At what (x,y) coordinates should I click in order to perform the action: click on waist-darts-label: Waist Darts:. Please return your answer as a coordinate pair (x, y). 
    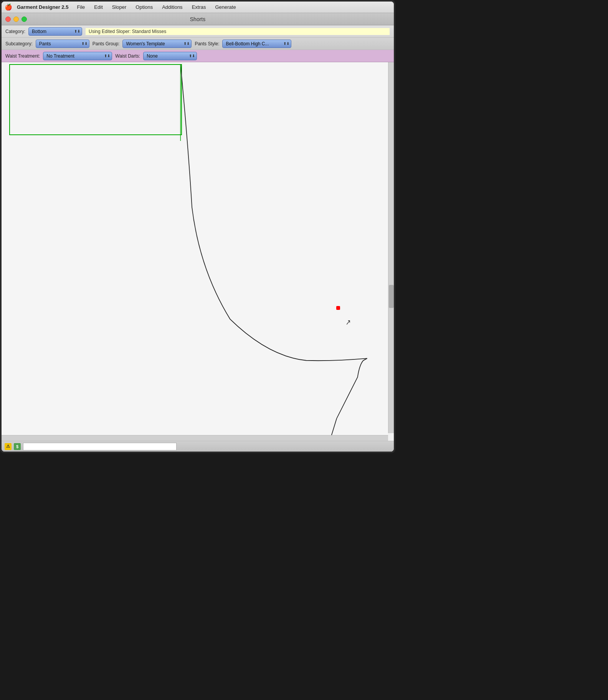
    Looking at the image, I should click on (127, 56).